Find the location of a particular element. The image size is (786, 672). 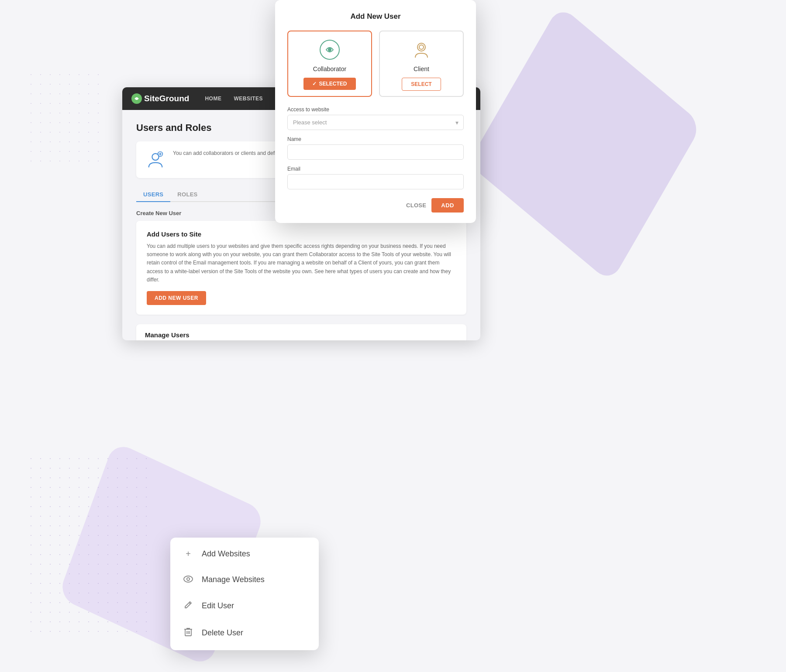

email-field-group: Email is located at coordinates (376, 178).